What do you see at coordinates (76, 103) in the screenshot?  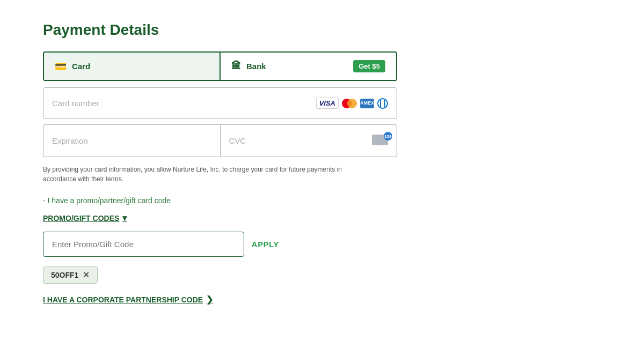 I see `card-number-placeholder: Card number` at bounding box center [76, 103].